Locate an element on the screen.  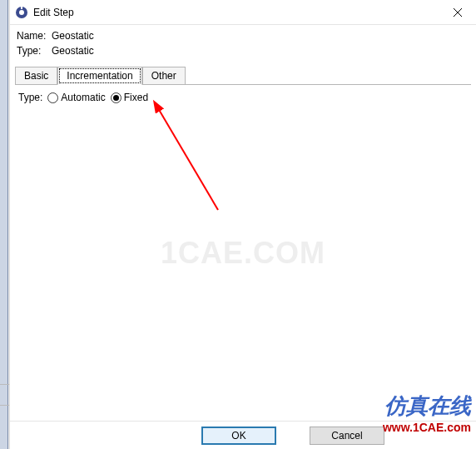
radio-fixed-label: Fixed is located at coordinates (136, 97).